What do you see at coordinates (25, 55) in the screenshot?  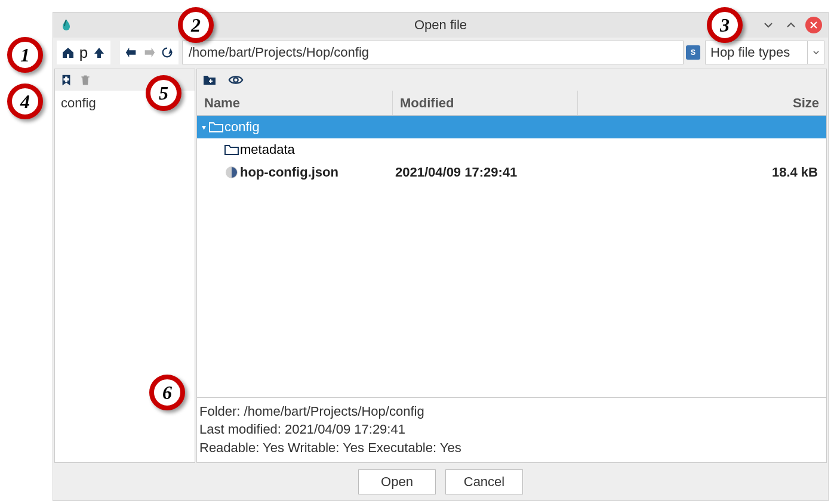 I see `callout-1: 1` at bounding box center [25, 55].